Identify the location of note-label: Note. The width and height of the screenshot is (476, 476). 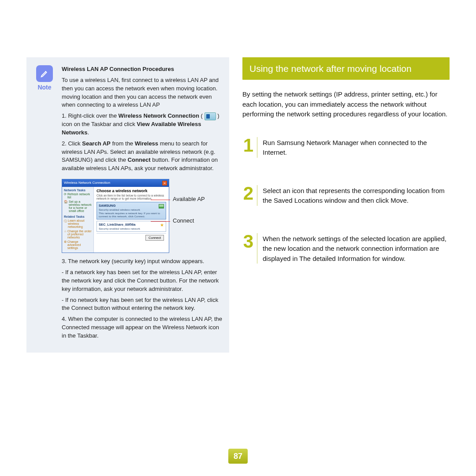
(45, 87).